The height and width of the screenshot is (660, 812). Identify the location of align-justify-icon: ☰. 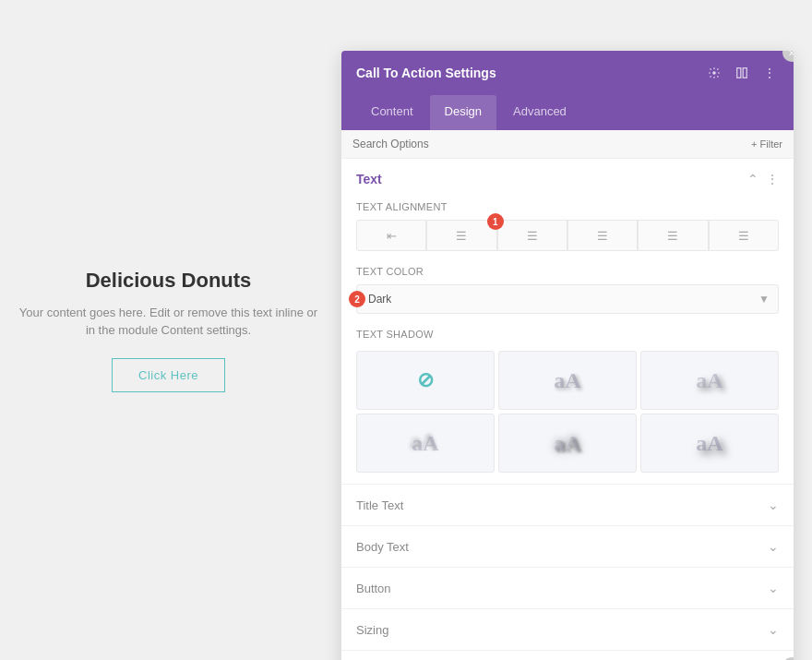
(744, 236).